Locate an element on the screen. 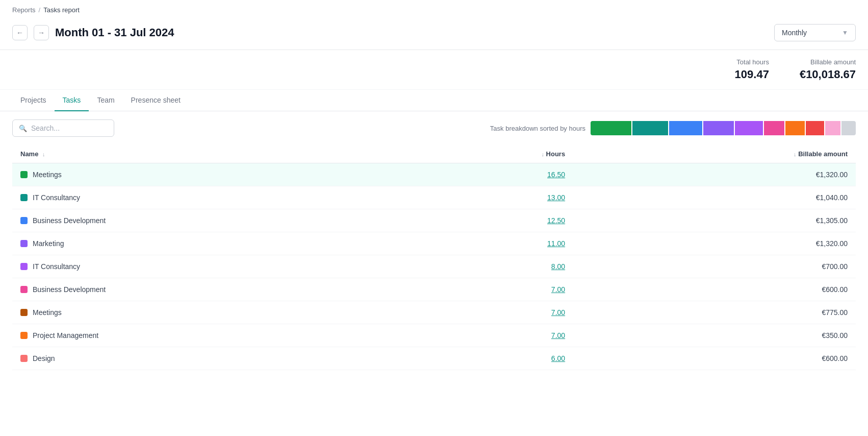 The width and height of the screenshot is (868, 436). header-row: ← → Month 01 - 31 Jul 2024 Monthly ▼ is located at coordinates (434, 35).